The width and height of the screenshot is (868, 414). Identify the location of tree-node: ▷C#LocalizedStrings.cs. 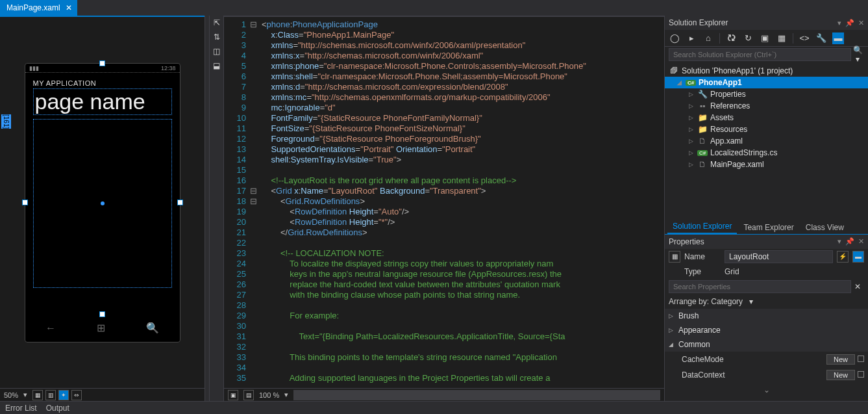
(766, 153).